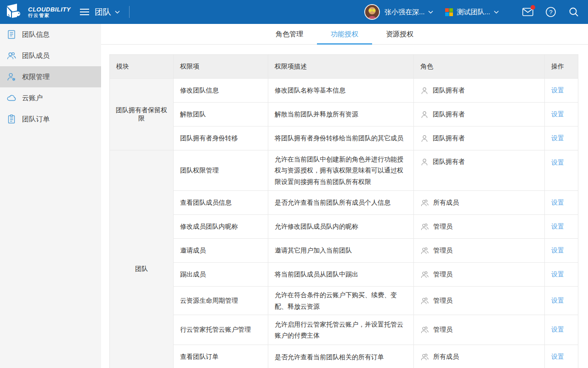 Image resolution: width=588 pixels, height=368 pixels. I want to click on sidebar-item-team-members: 团队成员, so click(51, 56).